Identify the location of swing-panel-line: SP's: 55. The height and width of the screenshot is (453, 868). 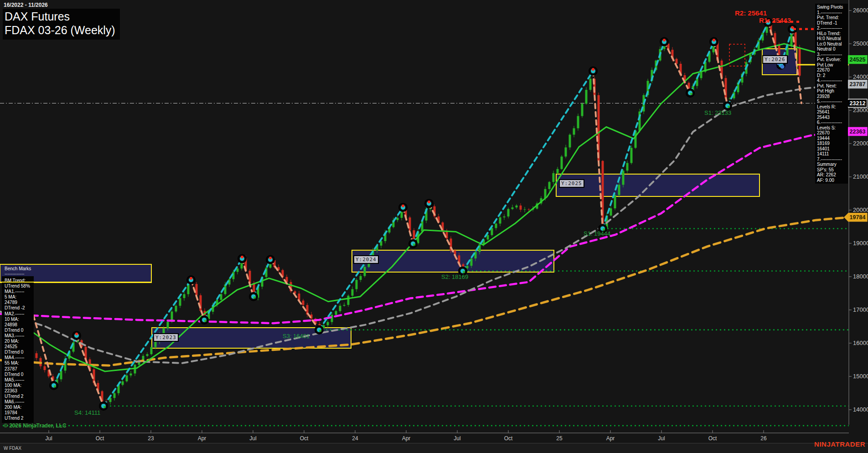
(832, 170).